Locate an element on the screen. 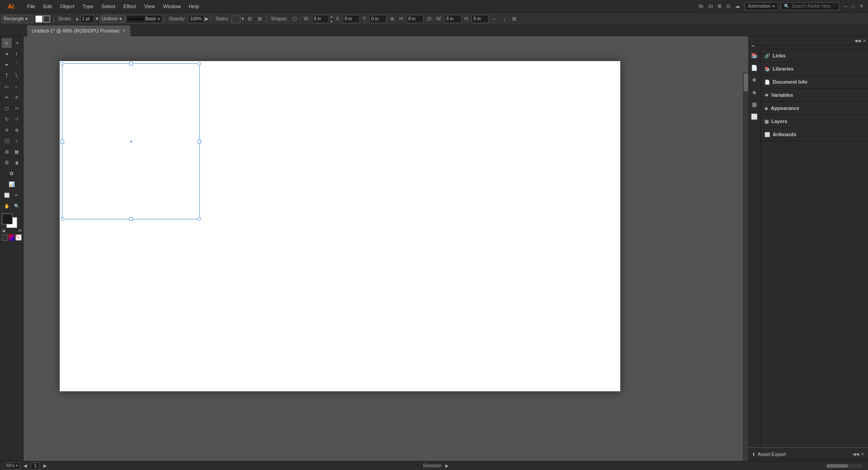 The image size is (868, 470). page-number-input is located at coordinates (35, 466).